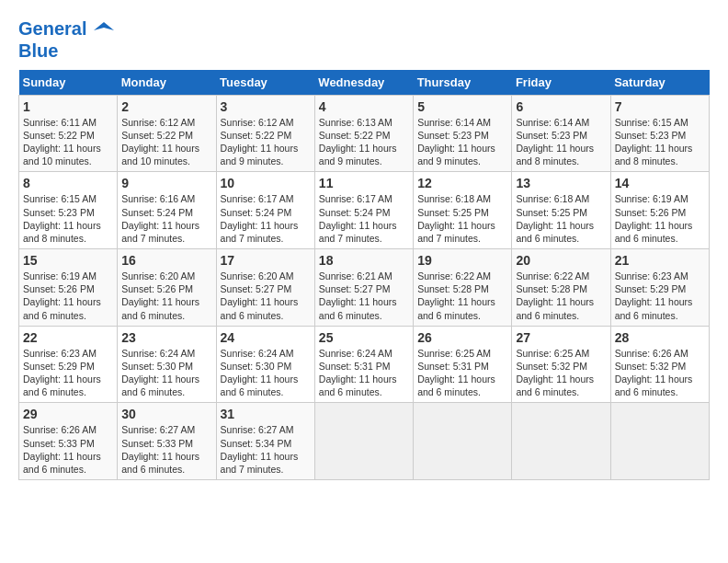 The image size is (728, 563). What do you see at coordinates (68, 442) in the screenshot?
I see `calendar-cell: 29Sunrise: 6:26 AM Sunset: 5:33 PM Dayli…` at bounding box center [68, 442].